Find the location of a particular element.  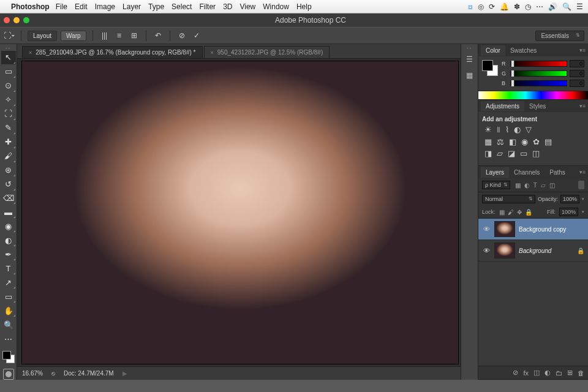

eraser-tool: ⌫ is located at coordinates (9, 198).